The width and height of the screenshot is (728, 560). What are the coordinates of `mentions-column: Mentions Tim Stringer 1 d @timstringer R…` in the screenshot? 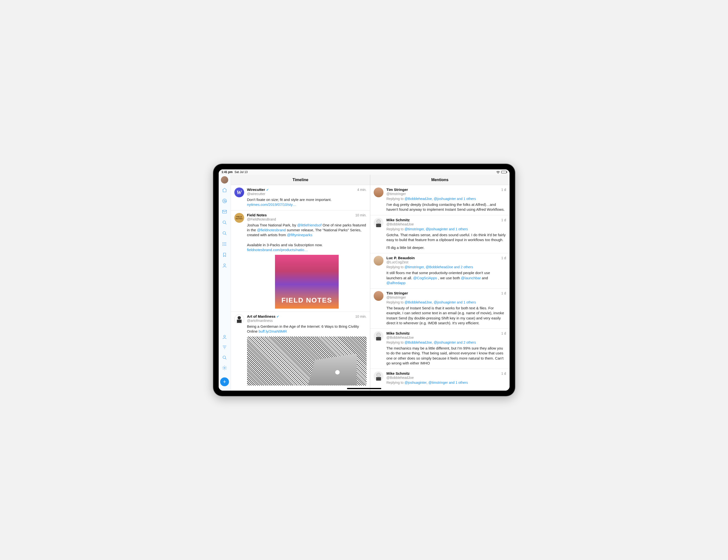 It's located at (440, 283).